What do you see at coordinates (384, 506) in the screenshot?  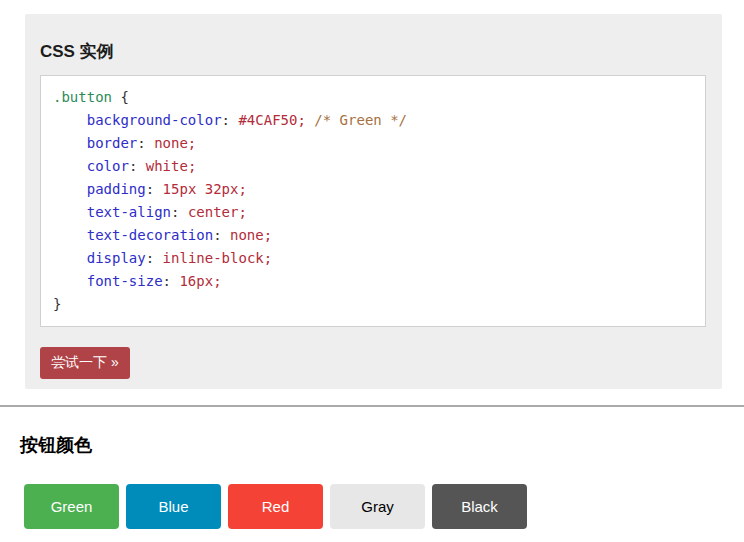 I see `color-button-row: GreenBlueRedGrayBlack` at bounding box center [384, 506].